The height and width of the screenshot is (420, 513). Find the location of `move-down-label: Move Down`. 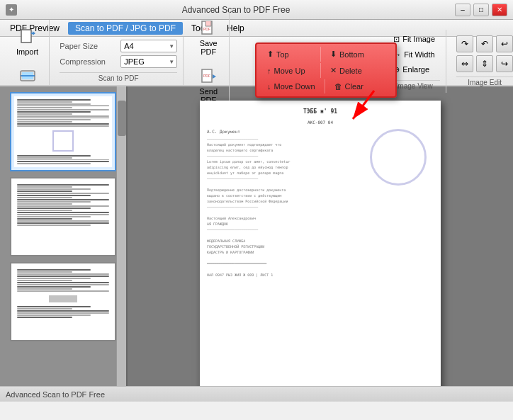

move-down-label: Move Down is located at coordinates (295, 86).